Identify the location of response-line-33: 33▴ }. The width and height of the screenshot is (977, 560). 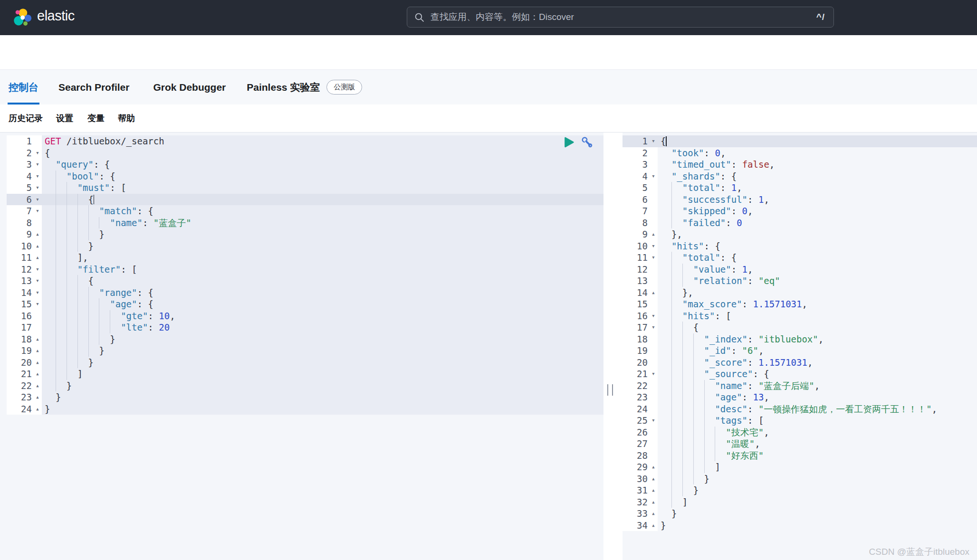
(800, 514).